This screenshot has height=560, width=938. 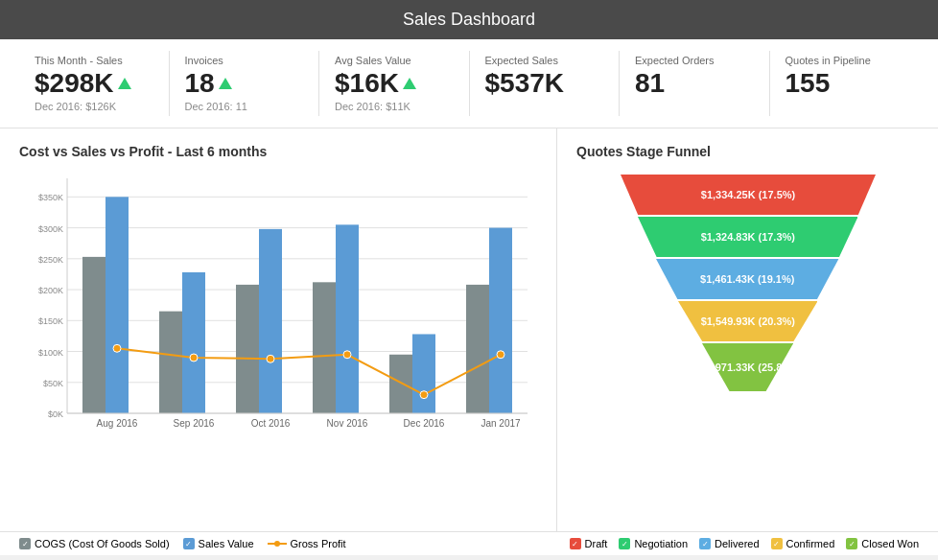 I want to click on kpi-value-5: 155, so click(x=845, y=83).